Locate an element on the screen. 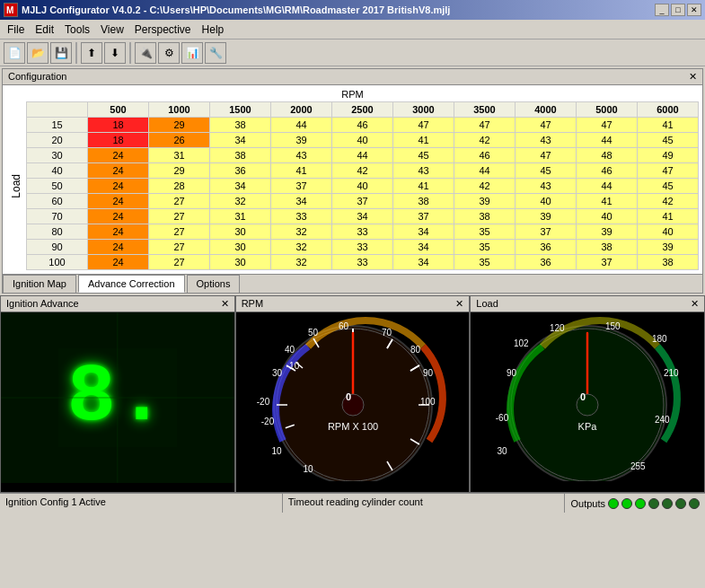 This screenshot has height=588, width=705. tab-ignition-map: Ignition Map is located at coordinates (40, 284).